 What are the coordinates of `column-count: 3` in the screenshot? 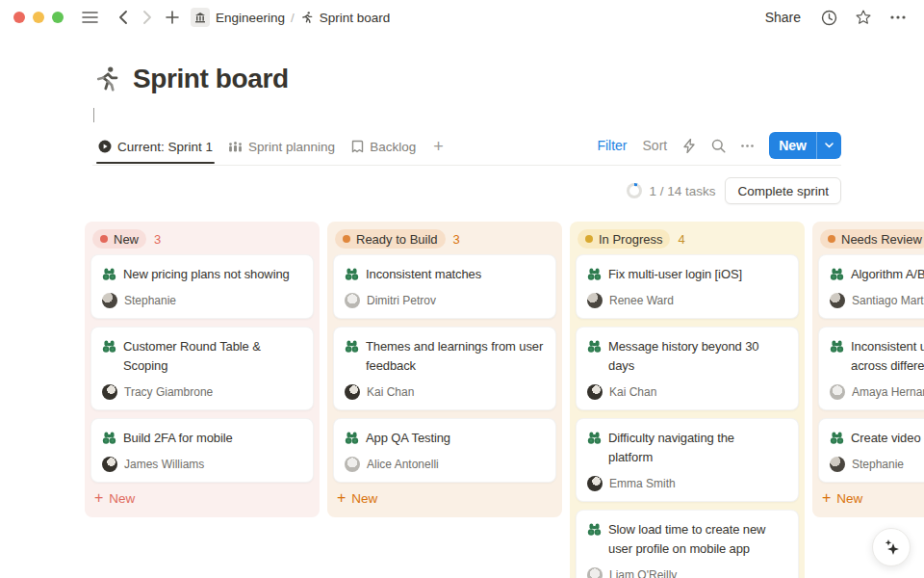 It's located at (158, 239).